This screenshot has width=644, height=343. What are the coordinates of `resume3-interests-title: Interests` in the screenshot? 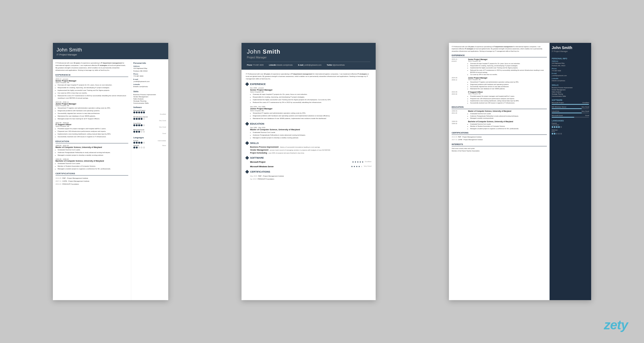 It's located at (499, 145).